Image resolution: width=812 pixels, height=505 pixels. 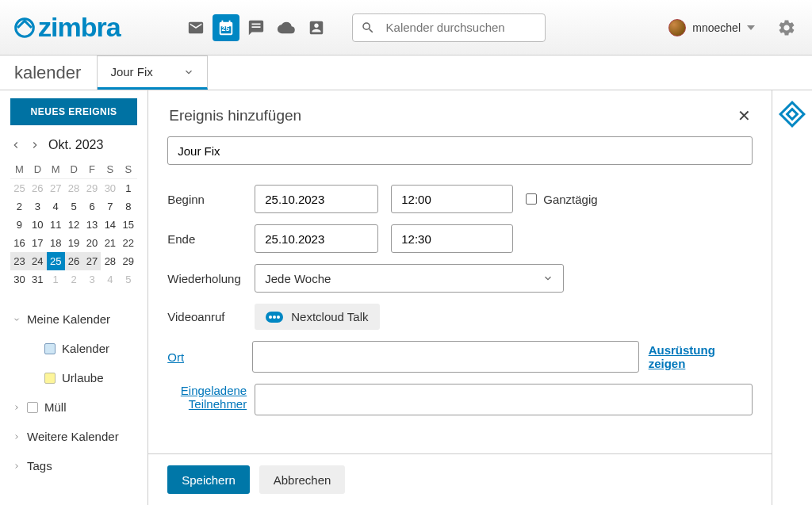 I want to click on event-title-input, so click(x=460, y=151).